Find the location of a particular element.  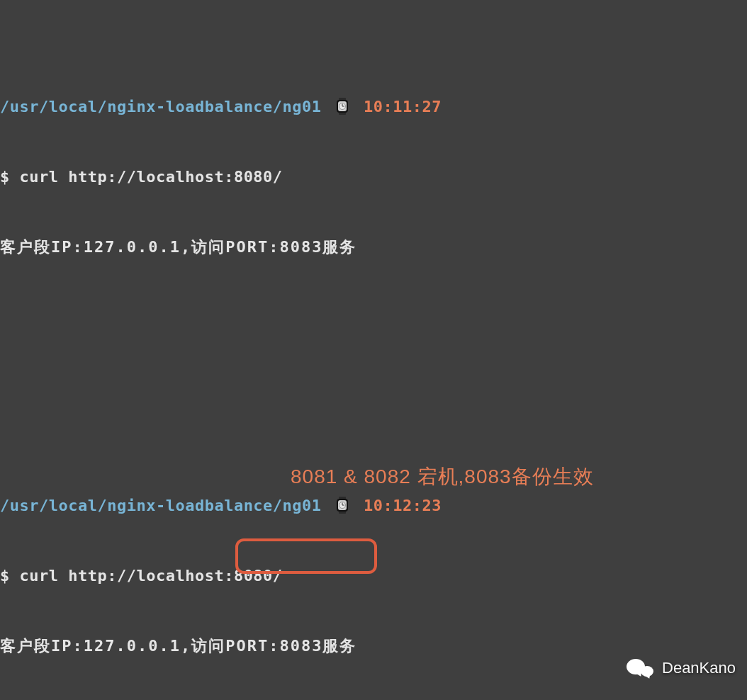

prompt-time: 10:12:23 is located at coordinates (403, 506).